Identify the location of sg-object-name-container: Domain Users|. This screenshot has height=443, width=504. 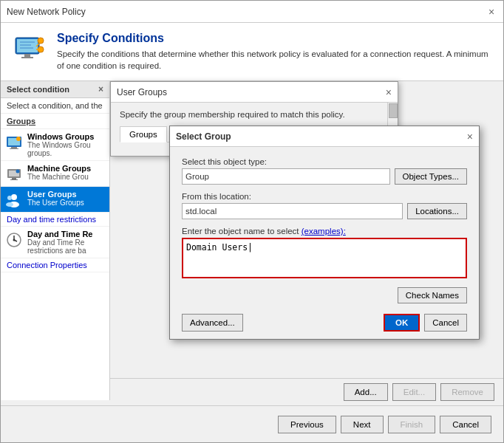
(324, 258).